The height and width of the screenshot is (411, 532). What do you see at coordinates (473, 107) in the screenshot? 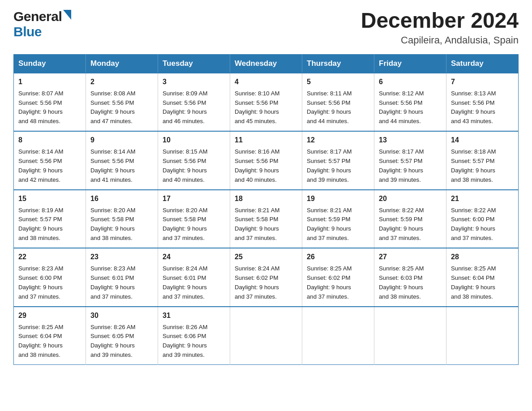
I see `day-info: Sunrise: 8:13 AMSunset: 5:56 PMDaylight:…` at bounding box center [473, 107].